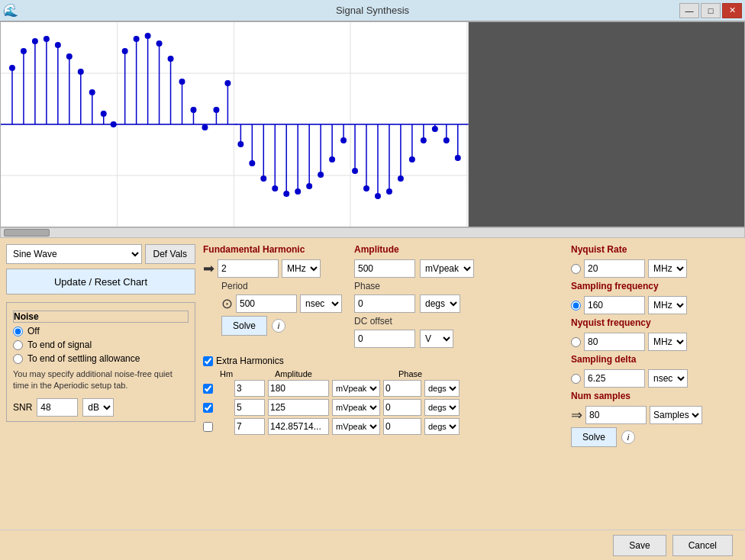 This screenshot has height=560, width=745. What do you see at coordinates (18, 359) in the screenshot?
I see `noise-end-settling-radio` at bounding box center [18, 359].